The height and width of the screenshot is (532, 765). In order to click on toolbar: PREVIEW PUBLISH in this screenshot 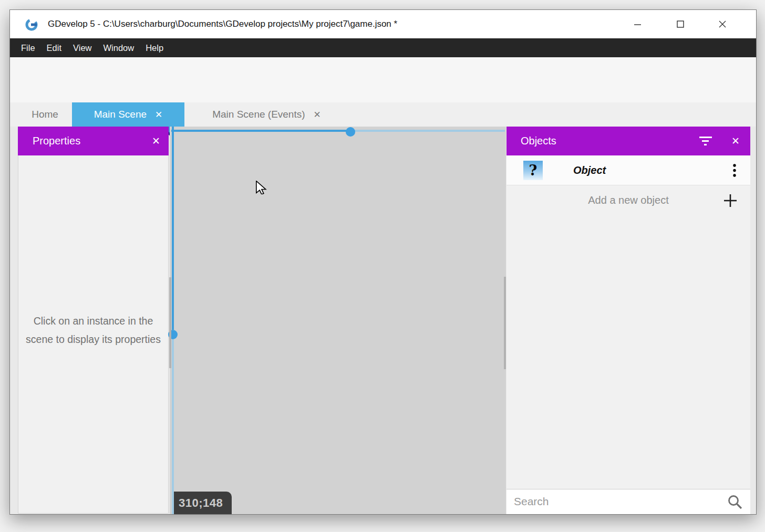, I will do `click(383, 80)`.